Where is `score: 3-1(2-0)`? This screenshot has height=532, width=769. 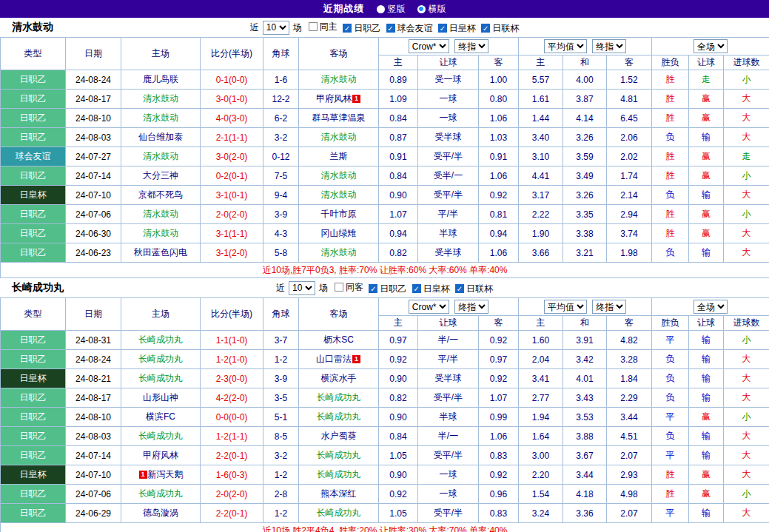
score: 3-1(2-0) is located at coordinates (232, 253).